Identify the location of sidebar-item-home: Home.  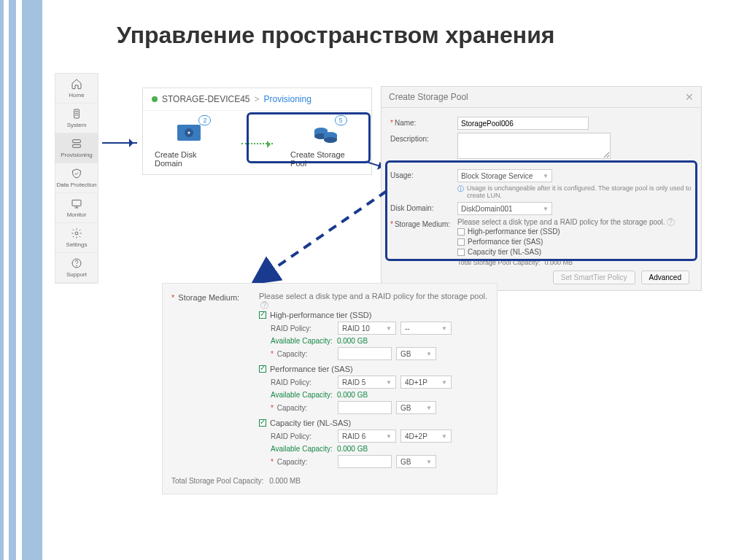
(77, 89).